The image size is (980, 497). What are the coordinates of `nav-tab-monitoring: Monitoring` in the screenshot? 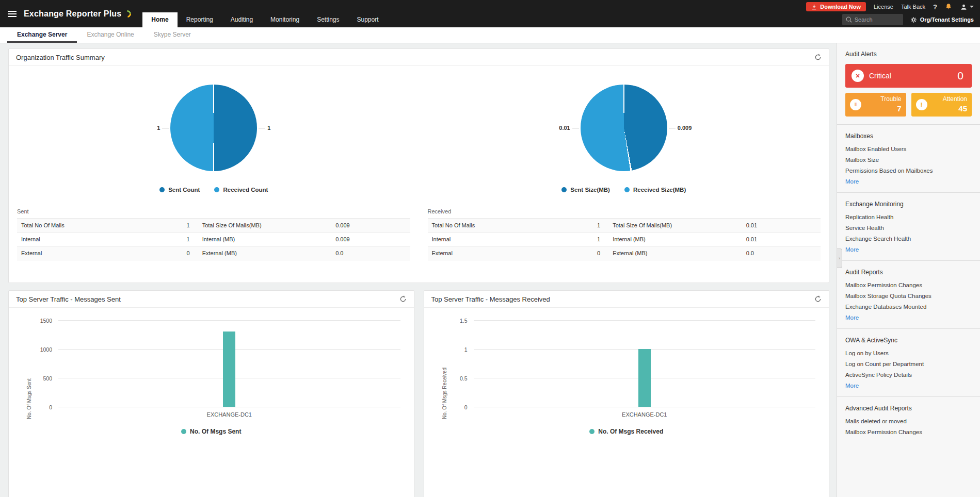 It's located at (285, 20).